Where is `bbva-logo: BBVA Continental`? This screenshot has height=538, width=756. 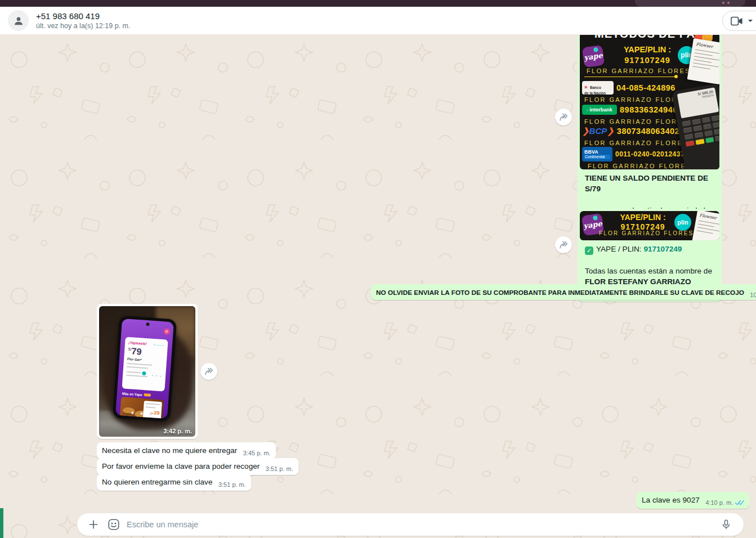
bbva-logo: BBVA Continental is located at coordinates (597, 154).